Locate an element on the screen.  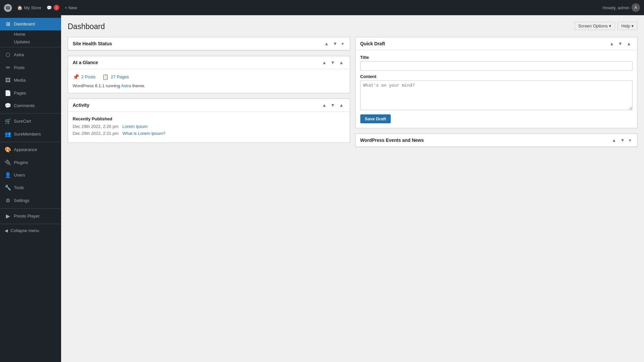
sidebar-item-astra: ⬡ Astra is located at coordinates (30, 55).